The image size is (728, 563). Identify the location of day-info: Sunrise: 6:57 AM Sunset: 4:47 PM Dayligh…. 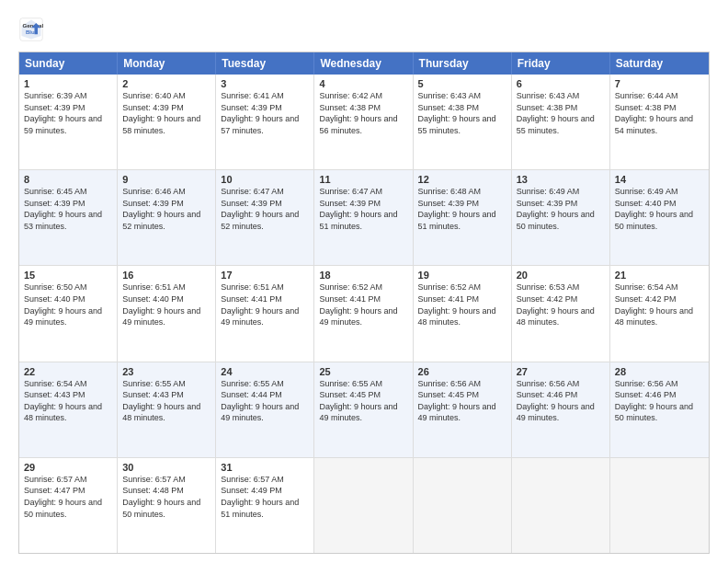
(68, 497).